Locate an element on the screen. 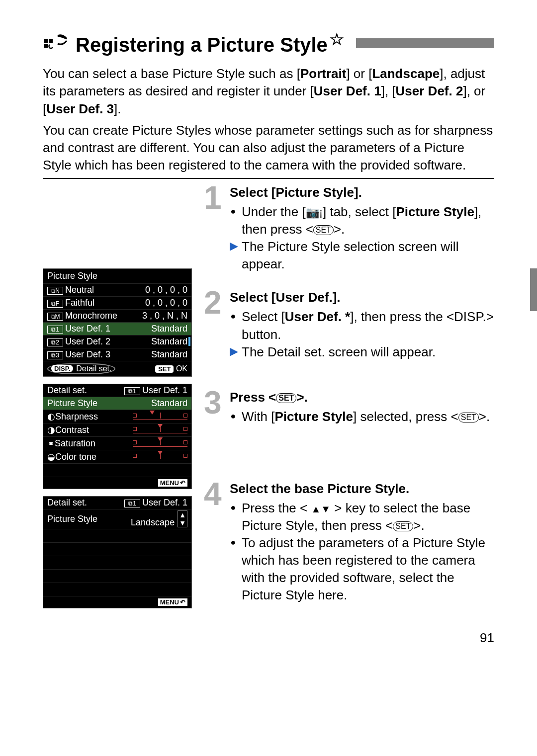  intro-paragraph-2: You can create Picture Styles whose para… is located at coordinates (268, 148).